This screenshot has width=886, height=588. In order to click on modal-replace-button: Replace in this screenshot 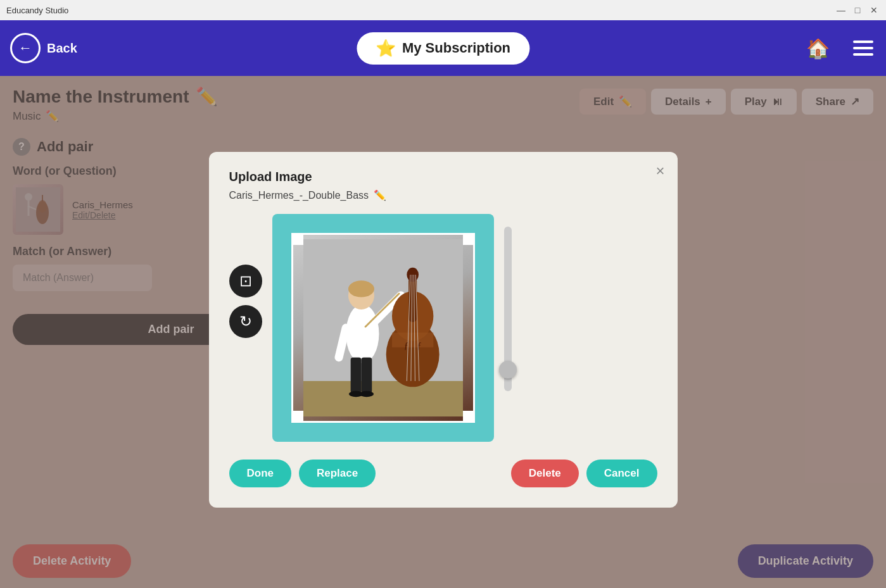, I will do `click(337, 473)`.